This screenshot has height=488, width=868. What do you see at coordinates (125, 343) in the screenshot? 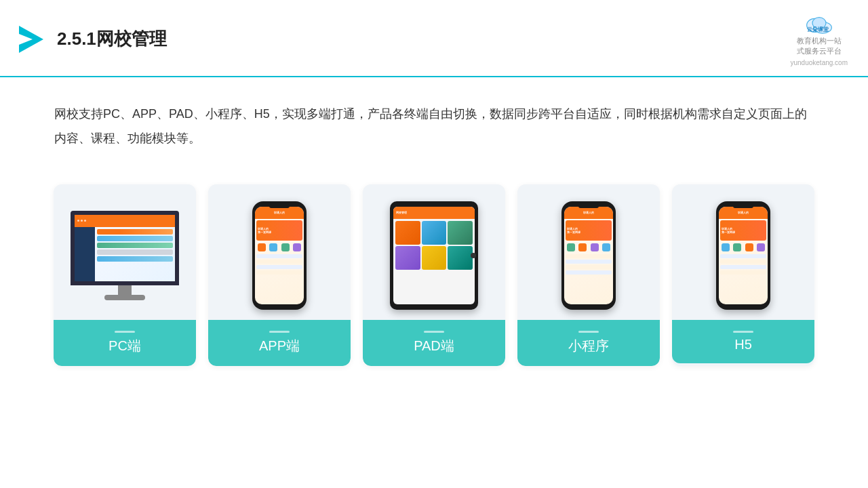
I see `card-pc-label: PC端` at bounding box center [125, 343].